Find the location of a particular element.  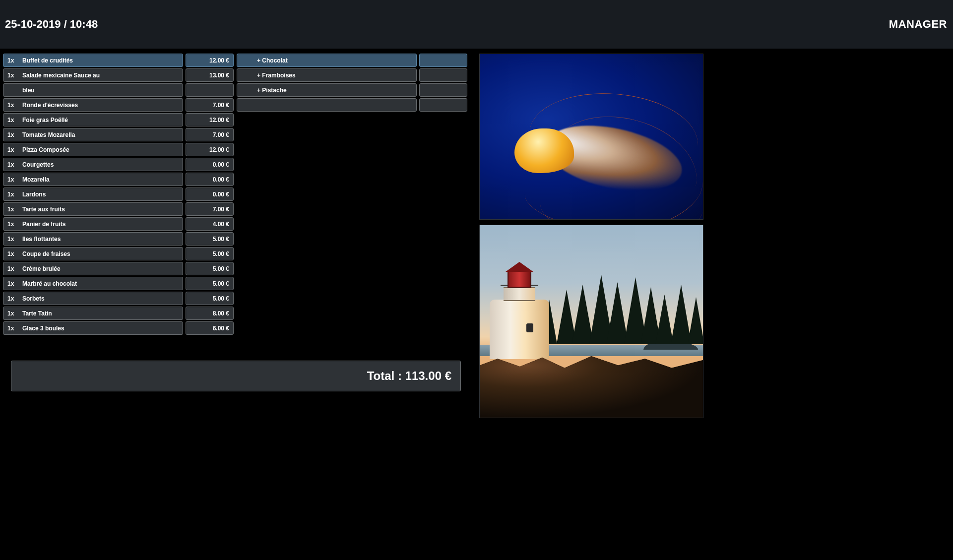

option-label: + Chocolat is located at coordinates (326, 61).